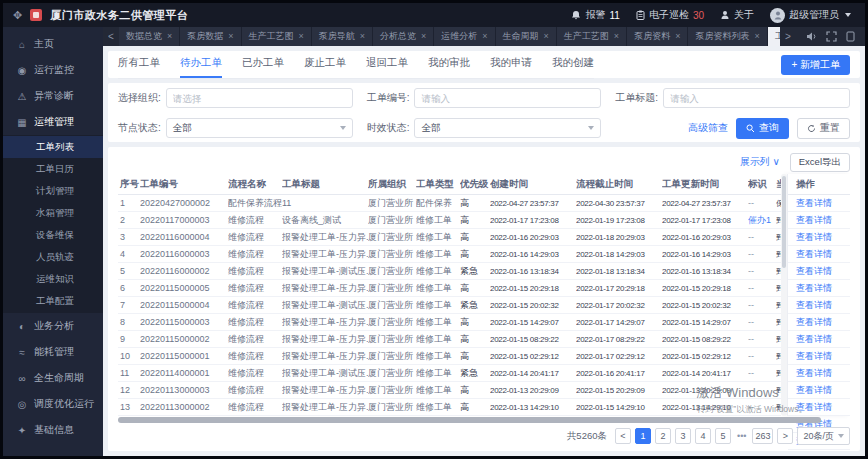 This screenshot has width=868, height=459. Describe the element at coordinates (683, 436) in the screenshot. I see `page-button-3: 3` at that location.